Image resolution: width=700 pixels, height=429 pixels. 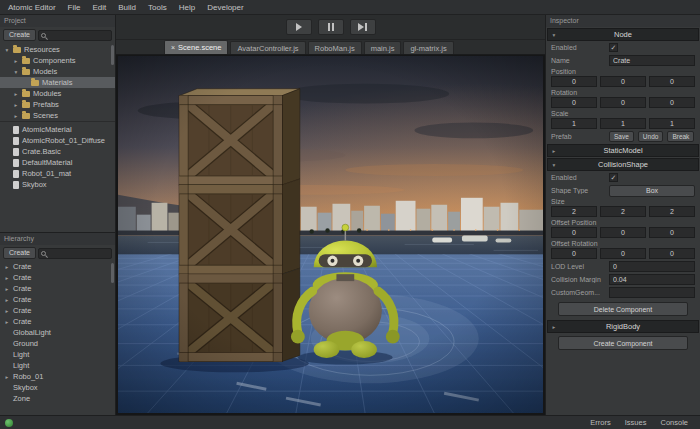 What do you see at coordinates (652, 191) in the screenshot?
I see `shape-type-dropdown: Box` at bounding box center [652, 191].